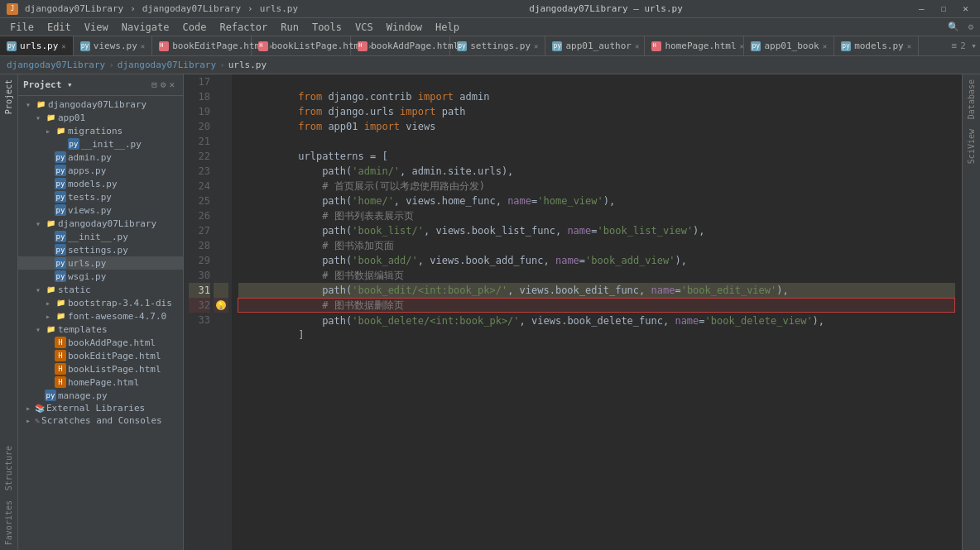 The height and width of the screenshot is (550, 980). What do you see at coordinates (968, 46) in the screenshot?
I see `editor-pin-button: 2 ▾` at bounding box center [968, 46].